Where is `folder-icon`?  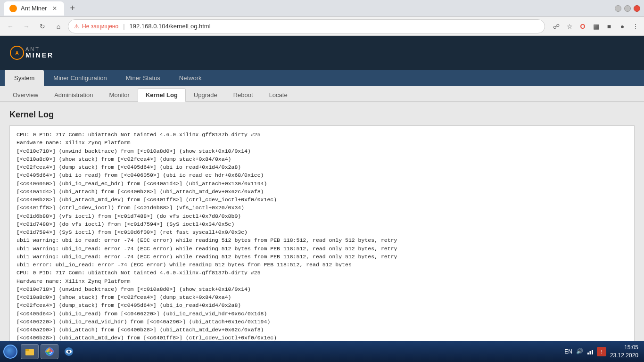
folder-icon is located at coordinates (30, 352).